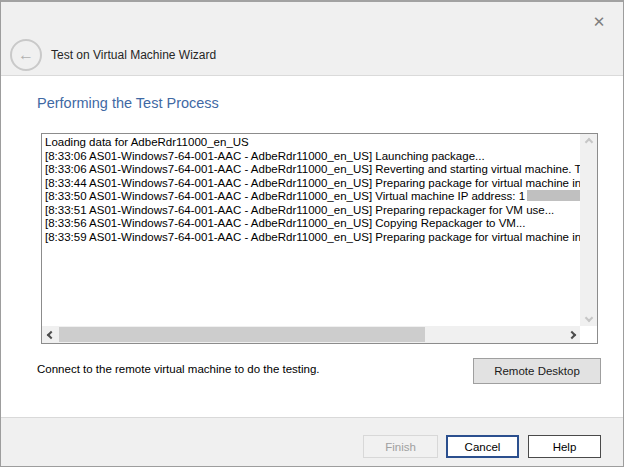  Describe the element at coordinates (300, 210) in the screenshot. I see `log-line-text: [8:33:51 AS01-Windows7-64-001-AAC - Adbe…` at that location.